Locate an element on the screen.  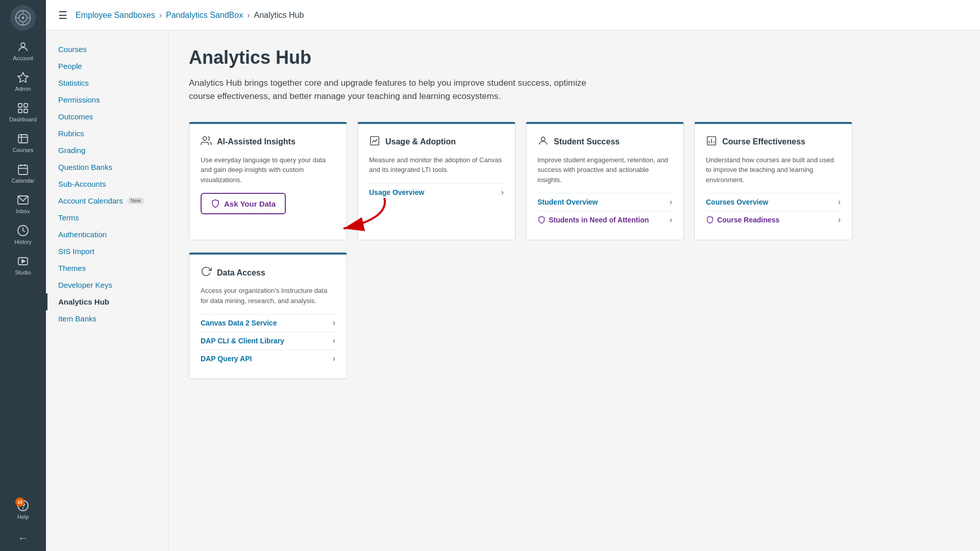
sidebar-item-permissions: Permissions is located at coordinates (107, 100).